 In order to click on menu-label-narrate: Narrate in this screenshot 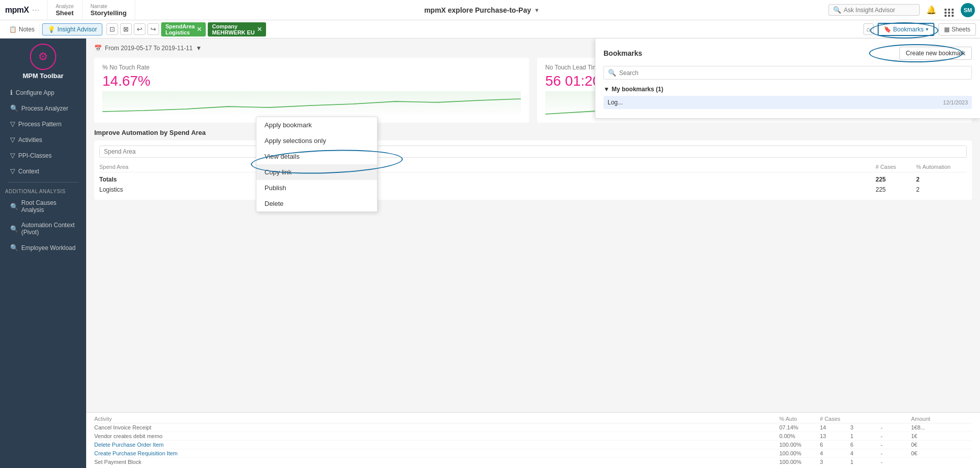, I will do `click(109, 6)`.